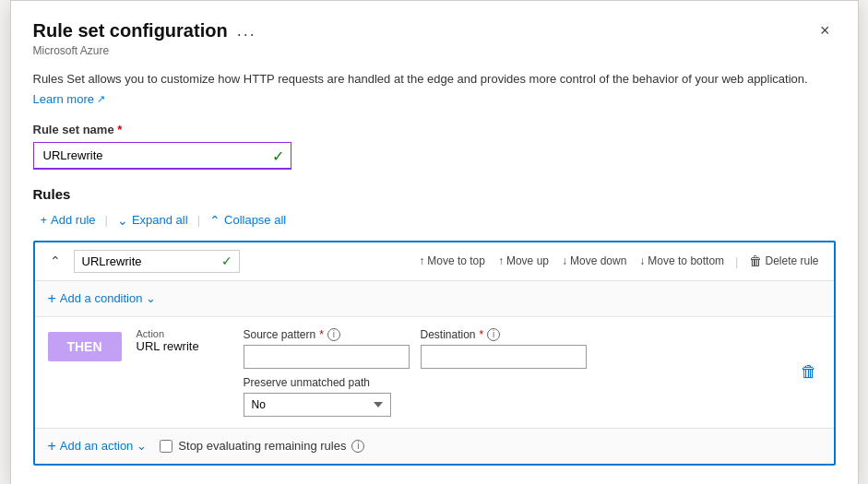 Image resolution: width=868 pixels, height=484 pixels. Describe the element at coordinates (598, 261) in the screenshot. I see `move-down-label: Move down` at that location.